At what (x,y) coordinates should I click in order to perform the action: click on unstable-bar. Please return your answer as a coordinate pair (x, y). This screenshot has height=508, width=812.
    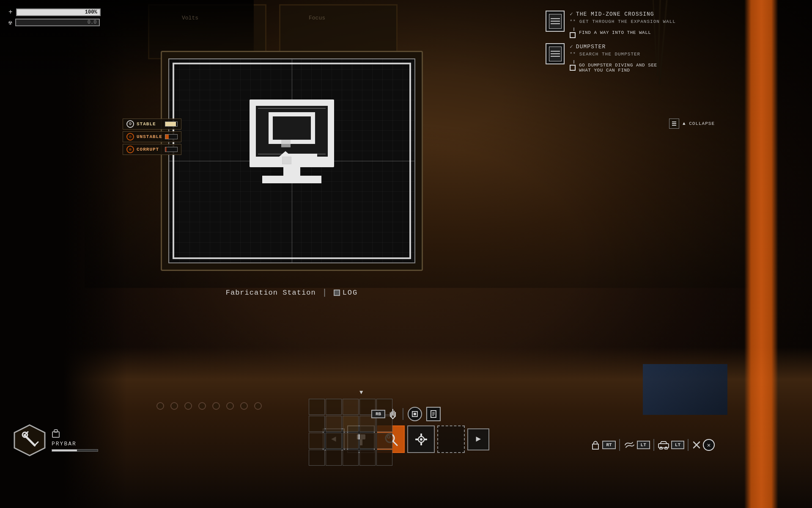
    Looking at the image, I should click on (171, 137).